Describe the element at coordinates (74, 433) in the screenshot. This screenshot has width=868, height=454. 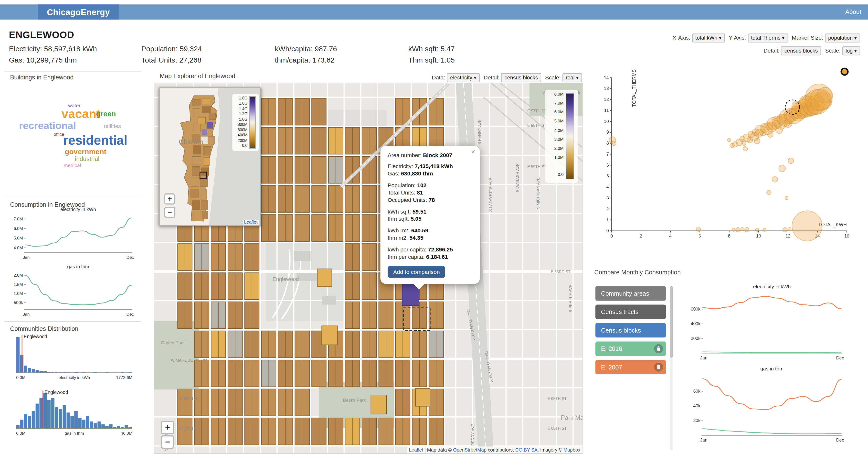
I see `x-axis-label: gas in thm` at that location.